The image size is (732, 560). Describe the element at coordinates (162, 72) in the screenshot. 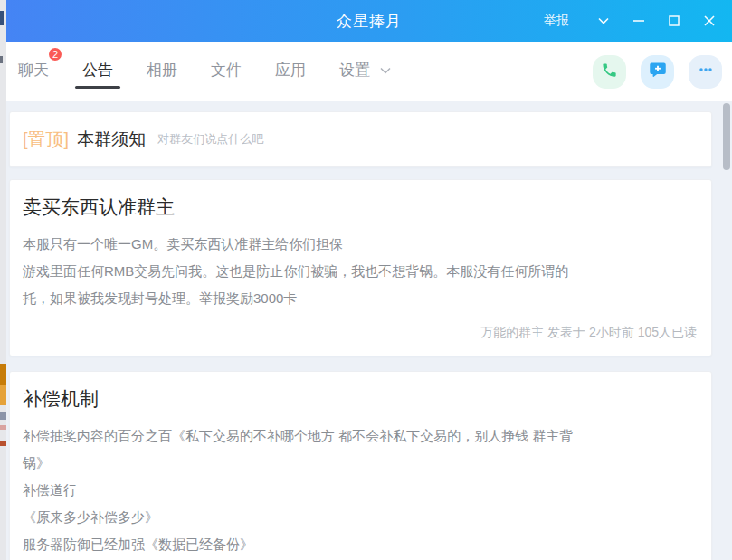

I see `tab-albums: 相册` at that location.